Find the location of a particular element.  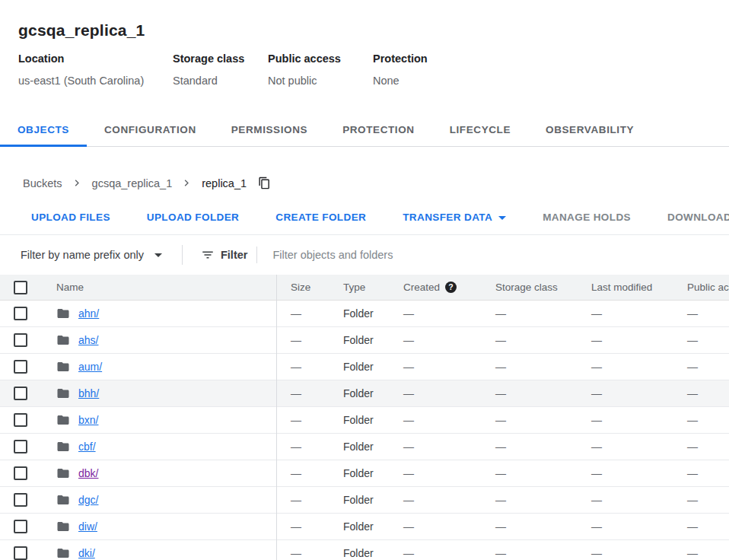

table-row: bxn/ — Folder — — — — is located at coordinates (364, 420).